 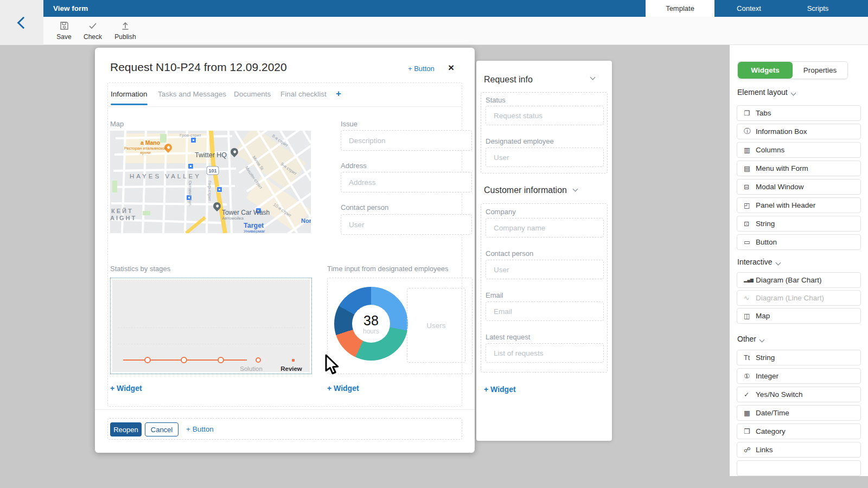 I want to click on issue-label: Issue, so click(x=349, y=124).